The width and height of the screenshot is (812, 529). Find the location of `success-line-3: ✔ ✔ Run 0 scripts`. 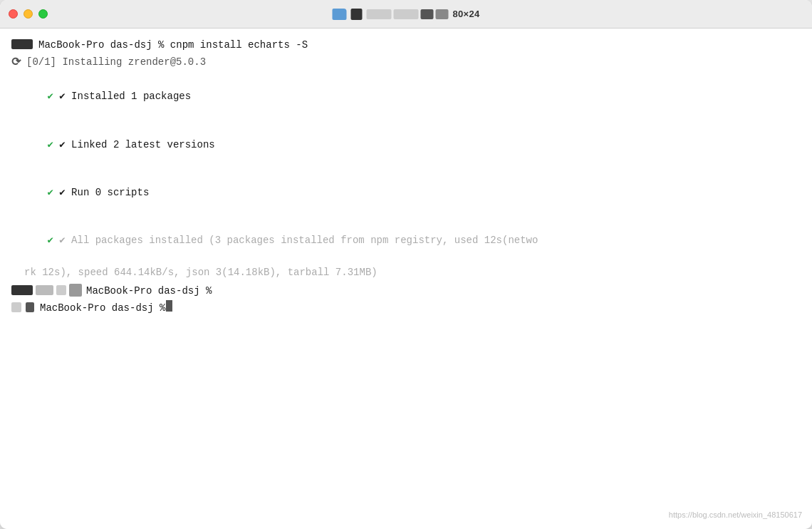

success-line-3: ✔ ✔ Run 0 scripts is located at coordinates (406, 192).